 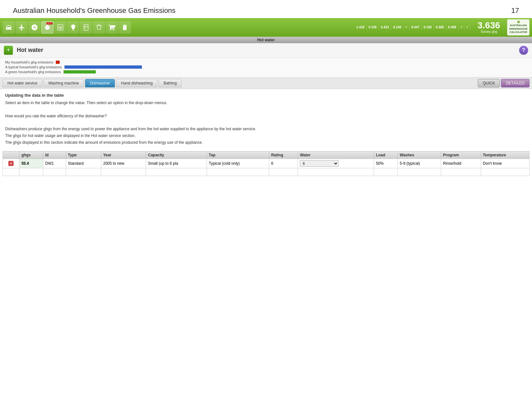 What do you see at coordinates (266, 164) in the screenshot?
I see `table-container: ghgs Id Type Year Capacity Tap Rating Wa…` at bounding box center [266, 164].